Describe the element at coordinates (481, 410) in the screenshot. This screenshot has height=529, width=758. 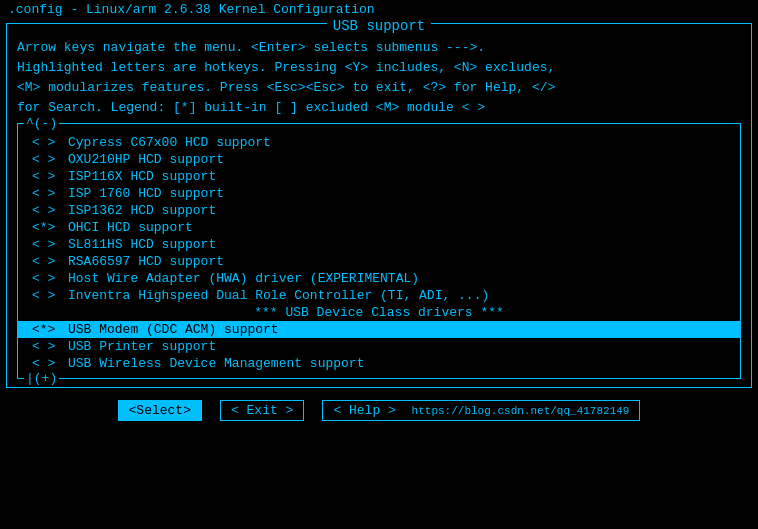
I see `help-button: < Help > https://blog.csdn.net/qq_417821…` at that location.